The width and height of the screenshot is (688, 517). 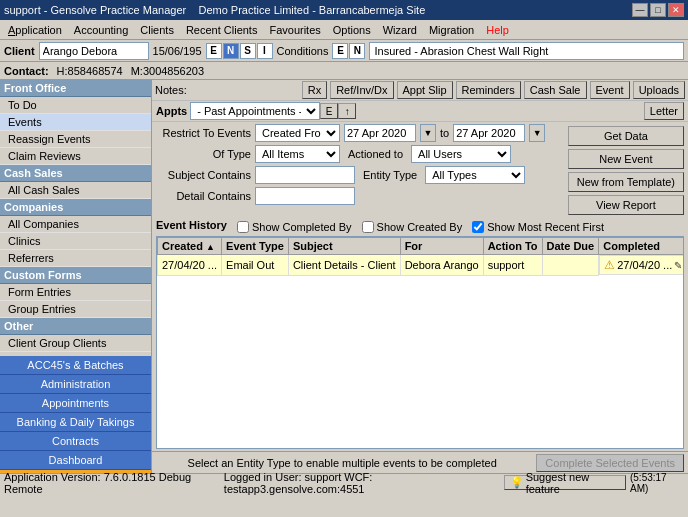 I want to click on nav-acc45-batches: ACC45's & Batches, so click(x=76, y=366).